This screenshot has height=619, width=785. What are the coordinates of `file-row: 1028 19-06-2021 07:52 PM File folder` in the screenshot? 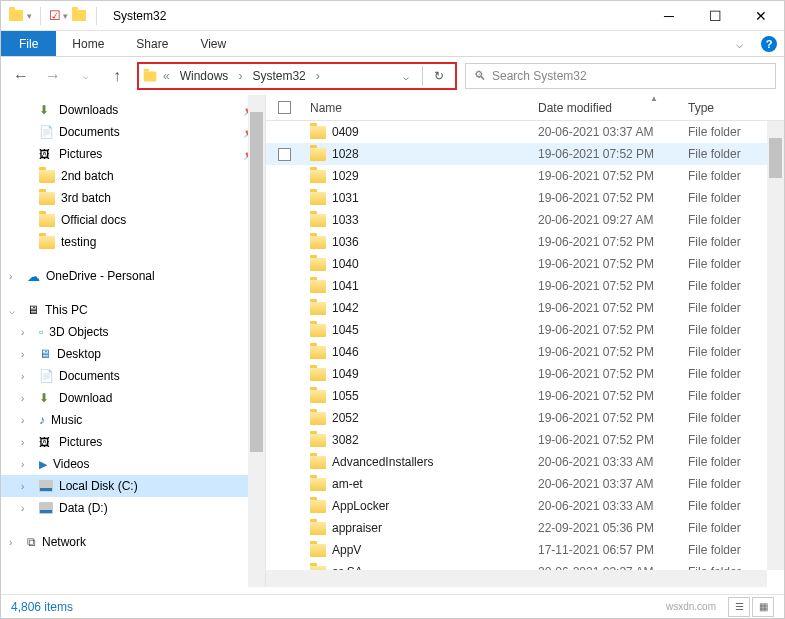 It's located at (525, 154).